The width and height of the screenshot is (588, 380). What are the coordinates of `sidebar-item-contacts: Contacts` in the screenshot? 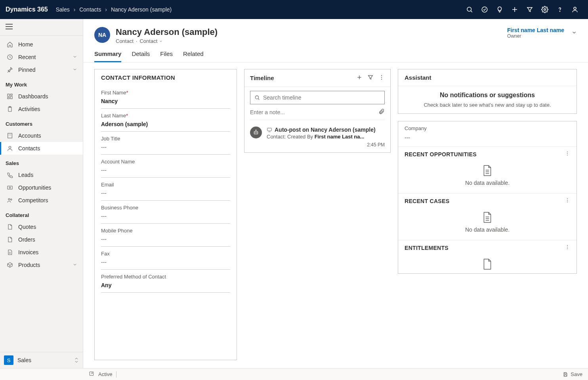 It's located at (41, 148).